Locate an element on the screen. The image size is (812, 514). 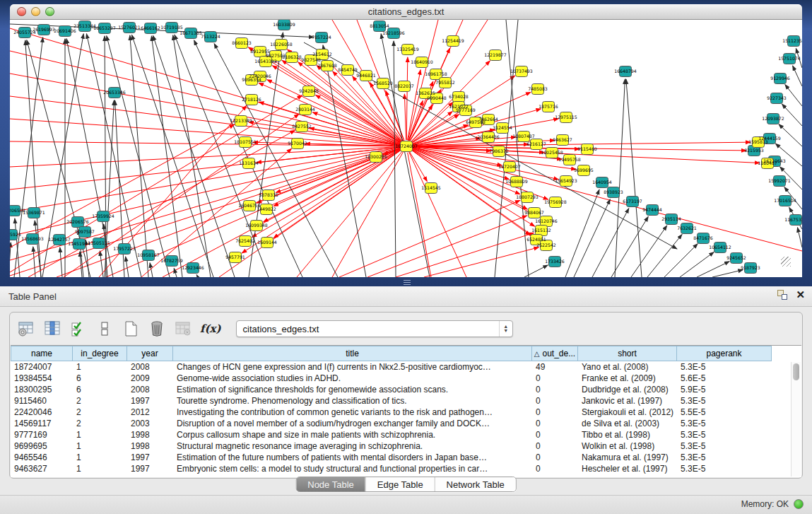
graph-node-label: 16720407 is located at coordinates (510, 167).